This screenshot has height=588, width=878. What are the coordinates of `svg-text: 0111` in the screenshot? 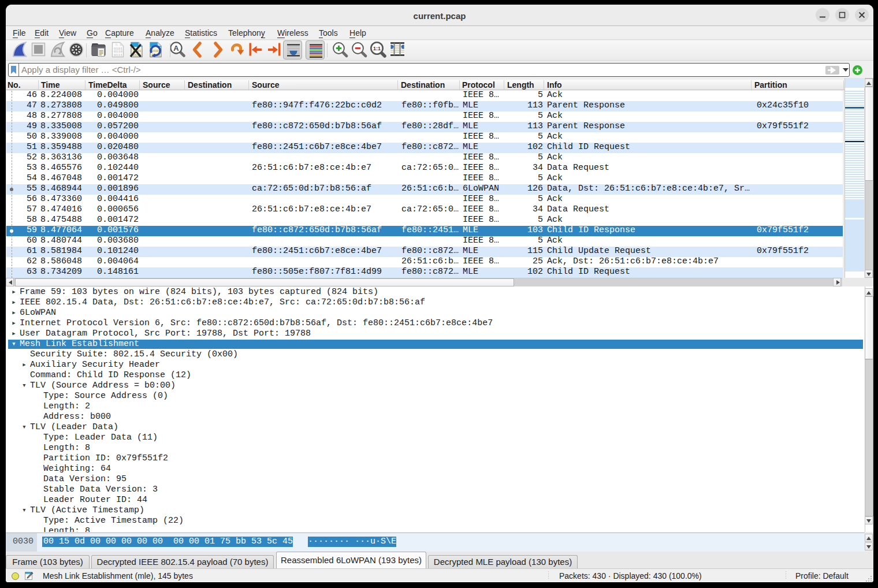 It's located at (118, 55).